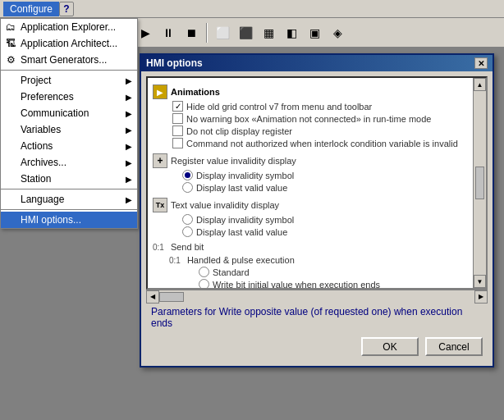 Image resolution: width=504 pixels, height=420 pixels. Describe the element at coordinates (129, 146) in the screenshot. I see `arrow-actions: ▶` at that location.